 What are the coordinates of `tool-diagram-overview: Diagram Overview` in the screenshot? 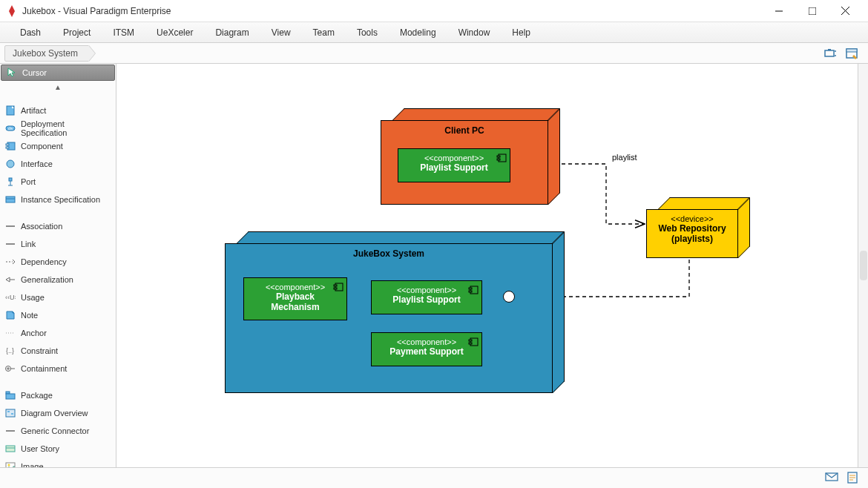 It's located at (58, 413).